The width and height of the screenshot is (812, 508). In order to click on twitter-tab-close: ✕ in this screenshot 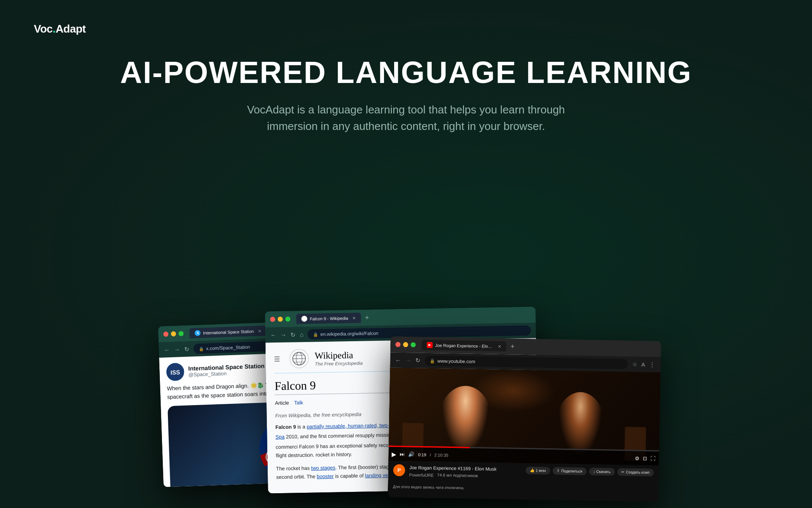, I will do `click(260, 331)`.